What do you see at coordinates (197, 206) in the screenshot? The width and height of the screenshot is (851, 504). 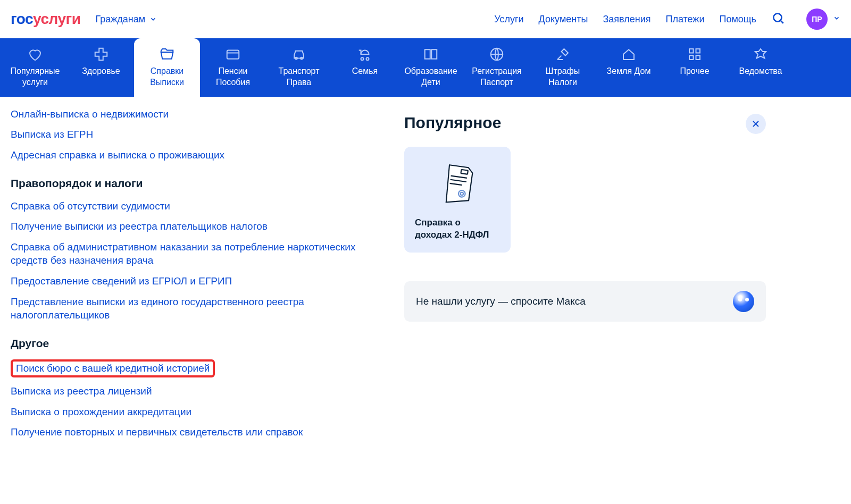 I see `service-link: Справка об отсутствии судимости` at bounding box center [197, 206].